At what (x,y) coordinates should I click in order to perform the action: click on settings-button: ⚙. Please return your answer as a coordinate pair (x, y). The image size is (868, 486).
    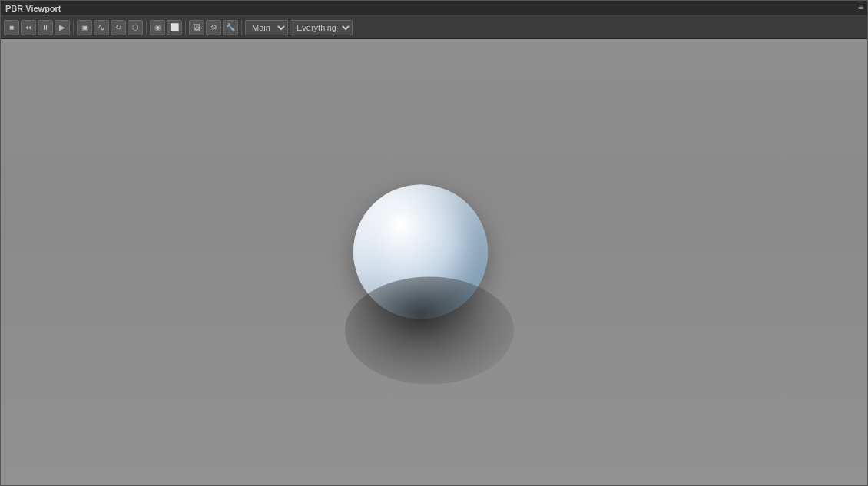
    Looking at the image, I should click on (214, 28).